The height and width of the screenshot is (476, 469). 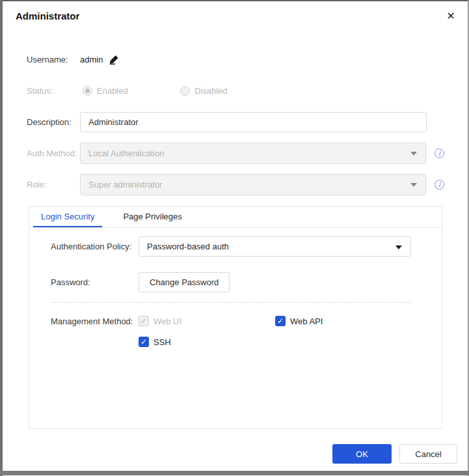 I want to click on dialog-footer: OK Cancel, so click(x=395, y=454).